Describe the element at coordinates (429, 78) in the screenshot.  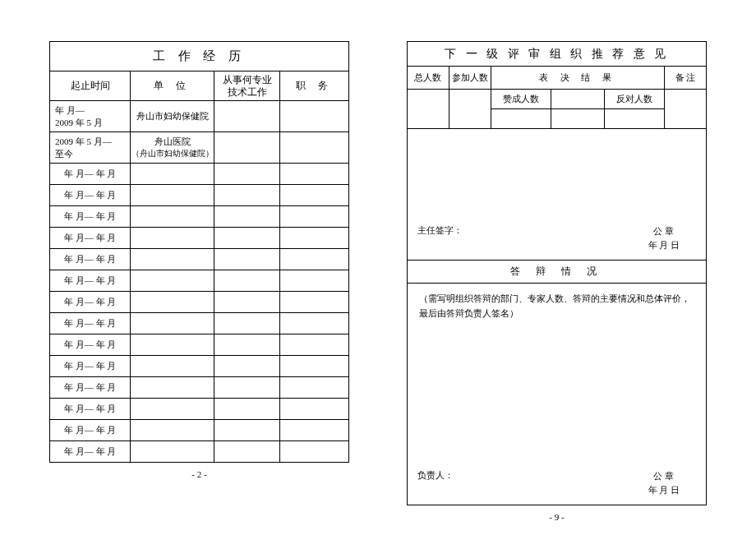
I see `hdr-total: 总人数` at that location.